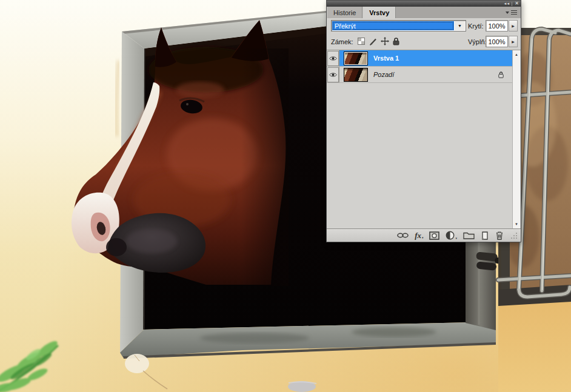 This screenshot has height=392, width=571. Describe the element at coordinates (516, 224) in the screenshot. I see `scroll-down-icon: ▼` at that location.